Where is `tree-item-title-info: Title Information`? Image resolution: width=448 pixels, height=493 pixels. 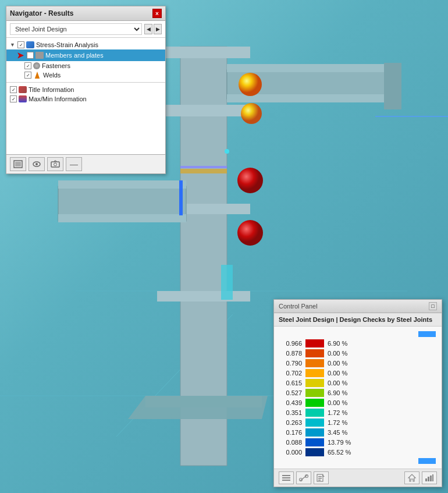
tree-item-title-info: Title Information is located at coordinates (86, 90).